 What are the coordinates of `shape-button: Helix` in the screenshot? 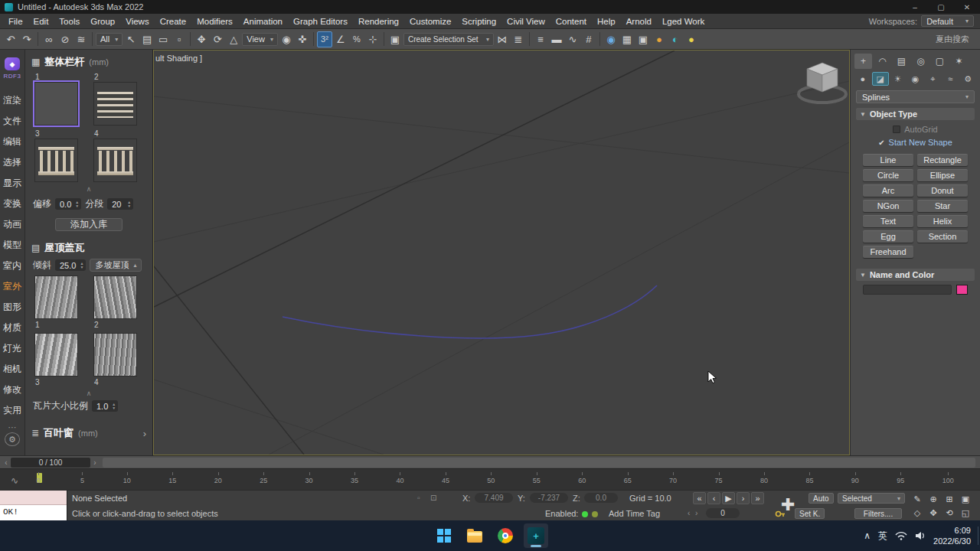 It's located at (942, 221).